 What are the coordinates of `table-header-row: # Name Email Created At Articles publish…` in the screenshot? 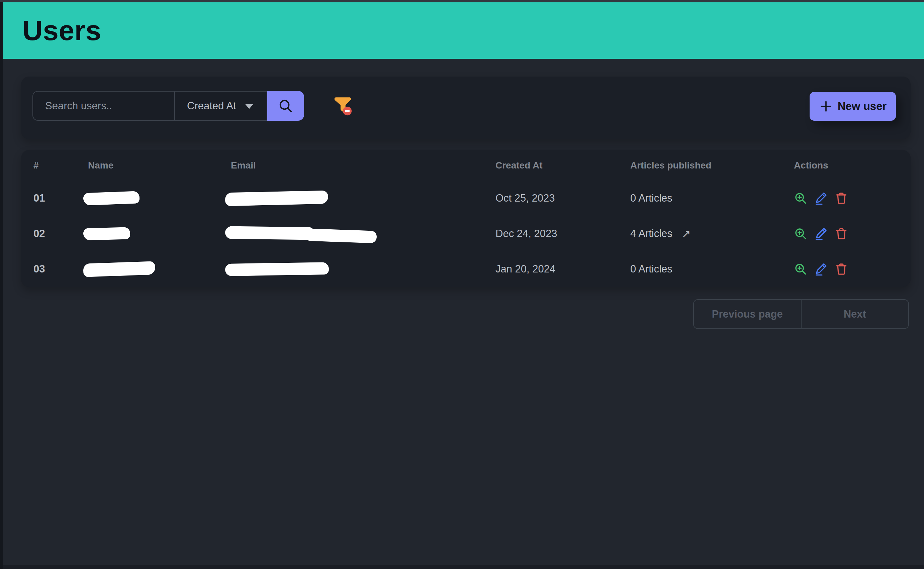 It's located at (466, 166).